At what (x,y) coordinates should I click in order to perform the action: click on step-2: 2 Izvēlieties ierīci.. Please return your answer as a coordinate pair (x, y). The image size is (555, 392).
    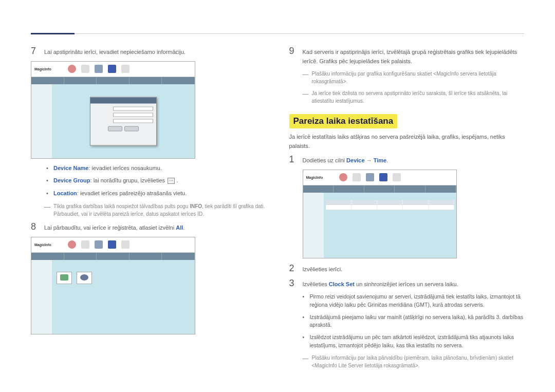
    Looking at the image, I should click on (407, 269).